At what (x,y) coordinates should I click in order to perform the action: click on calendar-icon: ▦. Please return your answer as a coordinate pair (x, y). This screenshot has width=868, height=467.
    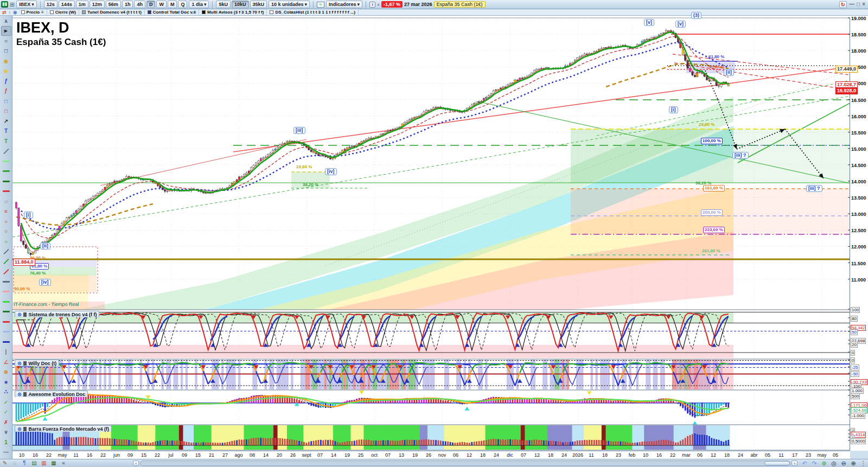
    Looking at the image, I should click on (54, 463).